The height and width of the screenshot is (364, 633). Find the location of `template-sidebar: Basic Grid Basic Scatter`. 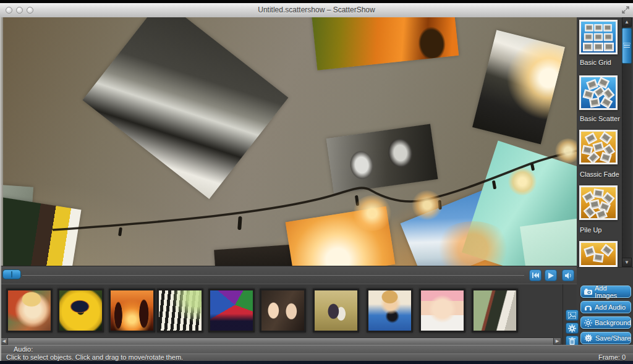

template-sidebar: Basic Grid Basic Scatter is located at coordinates (605, 181).